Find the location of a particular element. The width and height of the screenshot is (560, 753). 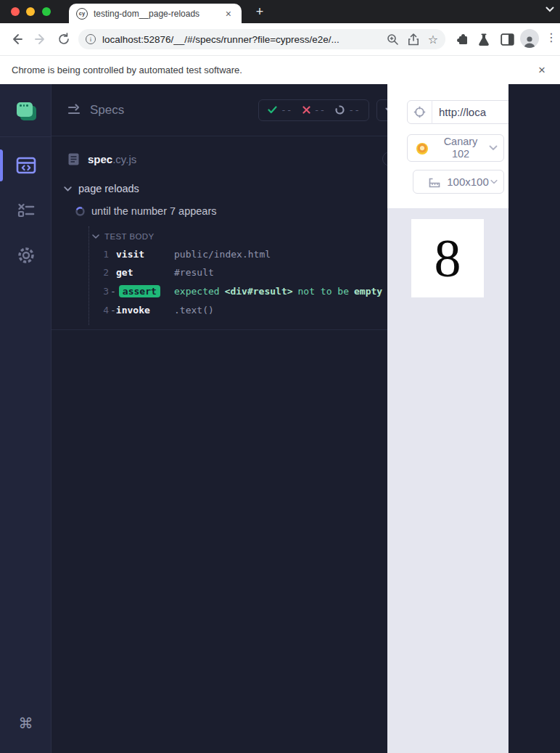

command-name: visit is located at coordinates (145, 254).